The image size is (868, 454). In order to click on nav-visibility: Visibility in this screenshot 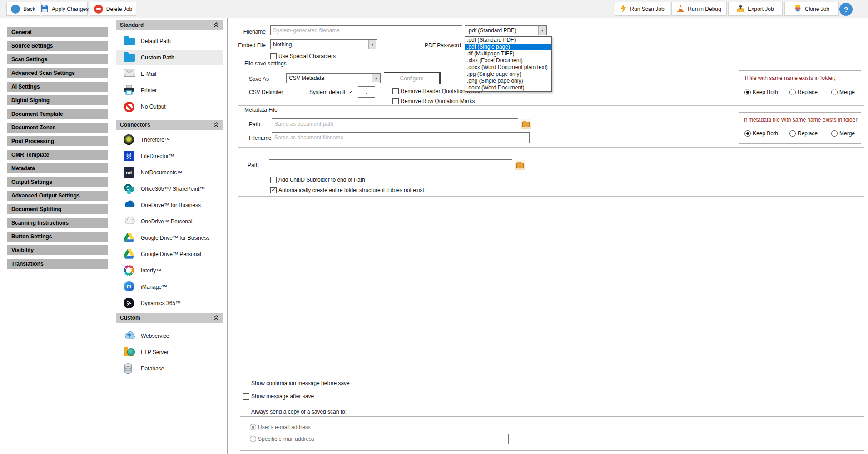, I will do `click(58, 250)`.